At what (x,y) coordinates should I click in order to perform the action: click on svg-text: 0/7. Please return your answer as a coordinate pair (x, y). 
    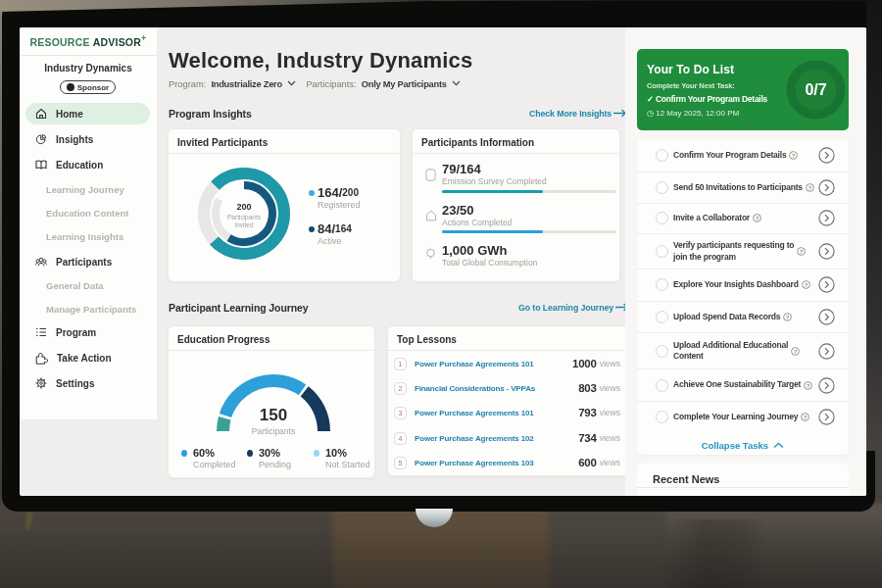
    Looking at the image, I should click on (815, 90).